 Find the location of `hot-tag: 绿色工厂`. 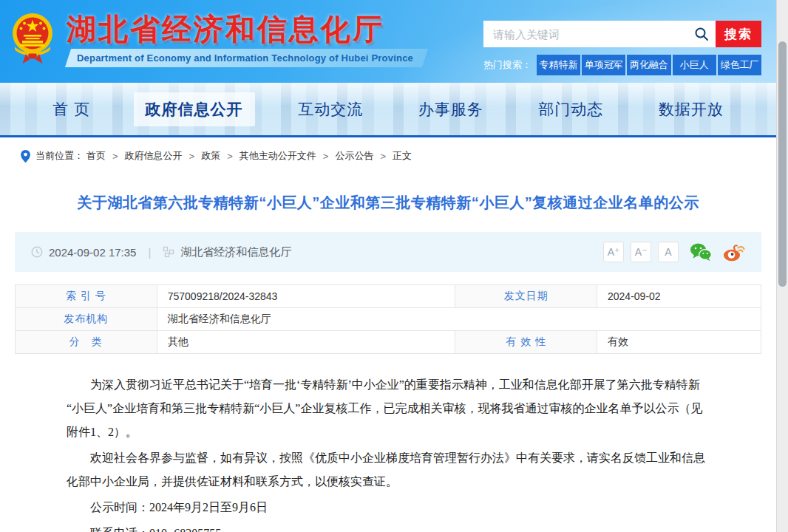

hot-tag: 绿色工厂 is located at coordinates (739, 65).